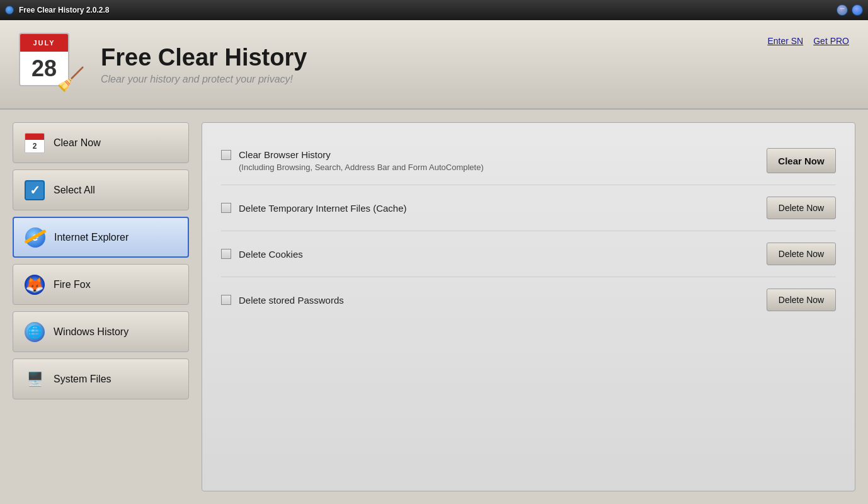 This screenshot has width=868, height=504. What do you see at coordinates (271, 255) in the screenshot?
I see `cookies-label: Delete Cookies` at bounding box center [271, 255].